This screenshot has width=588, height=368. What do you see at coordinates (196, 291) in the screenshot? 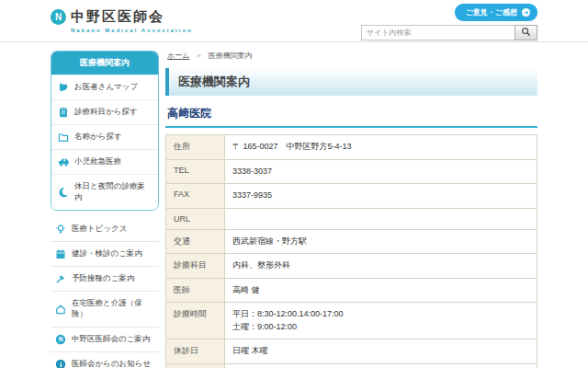
I see `detail-label: 医師` at bounding box center [196, 291].